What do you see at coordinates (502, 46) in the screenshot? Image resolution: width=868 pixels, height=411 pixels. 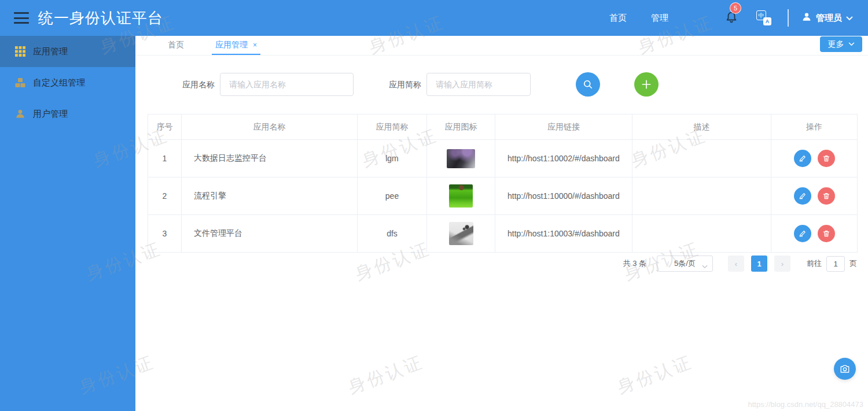 I see `tab-bar: 首页应用管理× 更多` at bounding box center [502, 46].